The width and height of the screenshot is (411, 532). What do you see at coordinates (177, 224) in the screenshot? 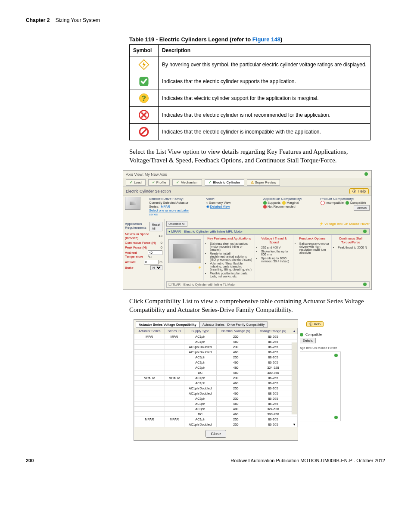
I see `unselect-button: Unselect All` at bounding box center [177, 224].